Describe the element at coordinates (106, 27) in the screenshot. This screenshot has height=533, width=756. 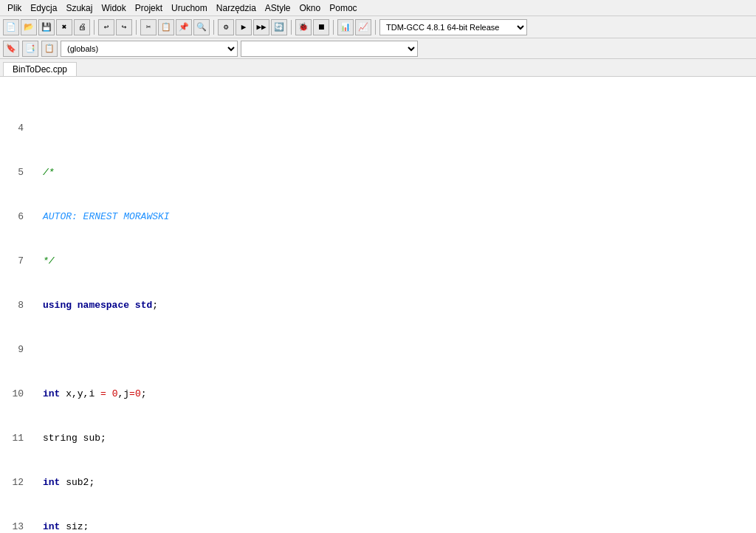
I see `undo-btn: ↩` at that location.